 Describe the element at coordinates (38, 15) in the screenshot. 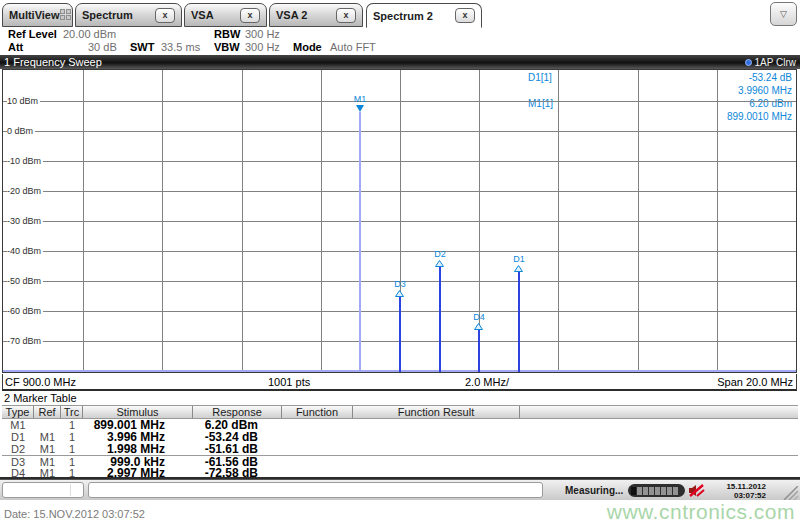

I see `tab-multiview: MultiView` at that location.